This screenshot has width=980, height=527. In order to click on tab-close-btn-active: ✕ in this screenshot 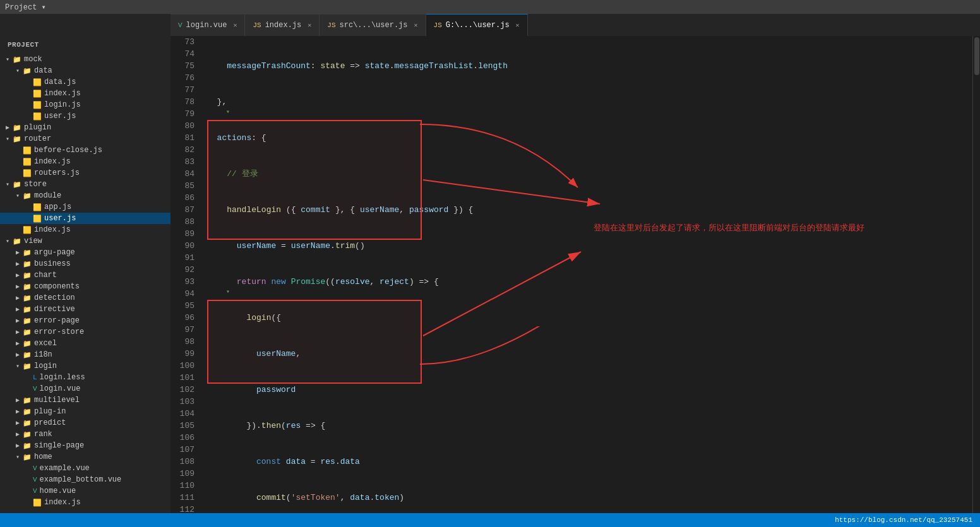, I will do `click(518, 25)`.